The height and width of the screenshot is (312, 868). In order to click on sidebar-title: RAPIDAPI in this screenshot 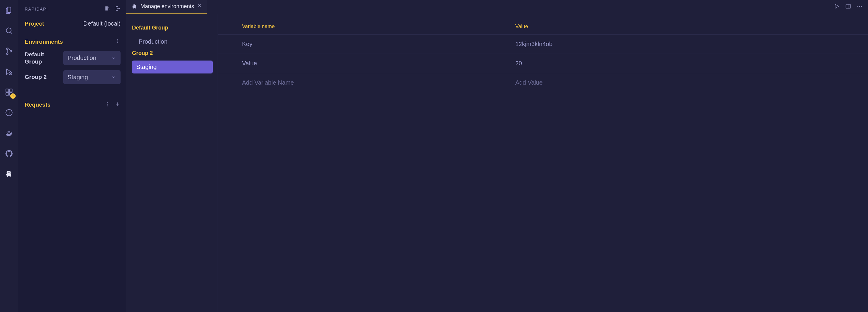, I will do `click(36, 9)`.